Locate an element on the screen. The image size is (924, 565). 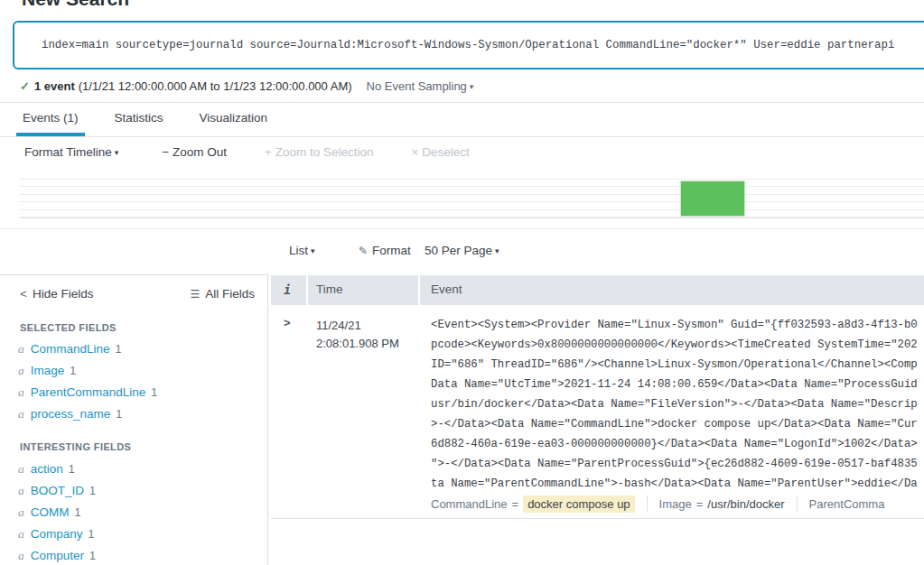
list-icon: ☰ is located at coordinates (195, 294).